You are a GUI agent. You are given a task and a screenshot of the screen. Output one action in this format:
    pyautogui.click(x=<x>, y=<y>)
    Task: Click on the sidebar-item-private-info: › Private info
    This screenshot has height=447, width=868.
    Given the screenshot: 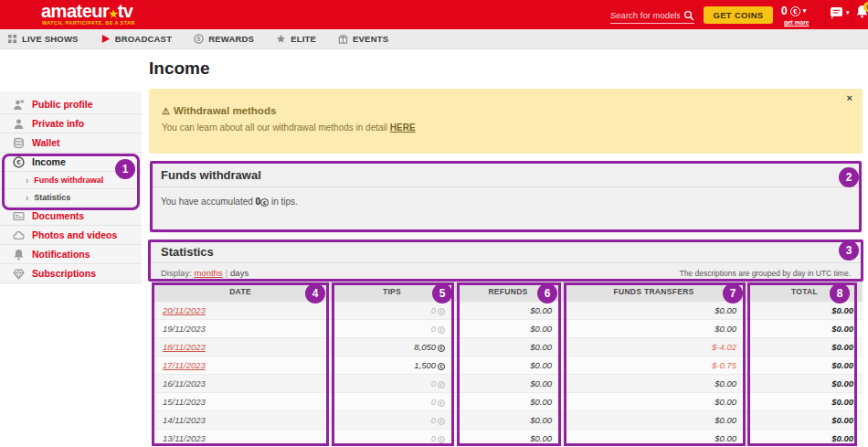 What is the action you would take?
    pyautogui.click(x=71, y=124)
    